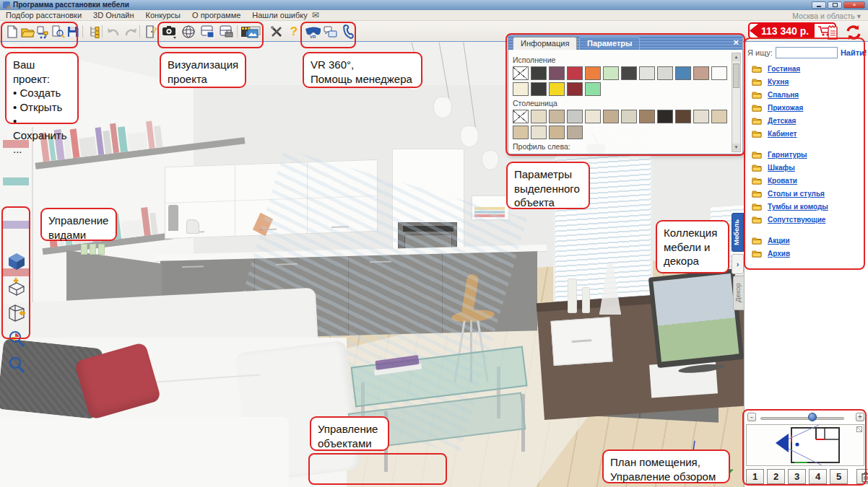  What do you see at coordinates (802, 418) in the screenshot?
I see `slider-track` at bounding box center [802, 418].